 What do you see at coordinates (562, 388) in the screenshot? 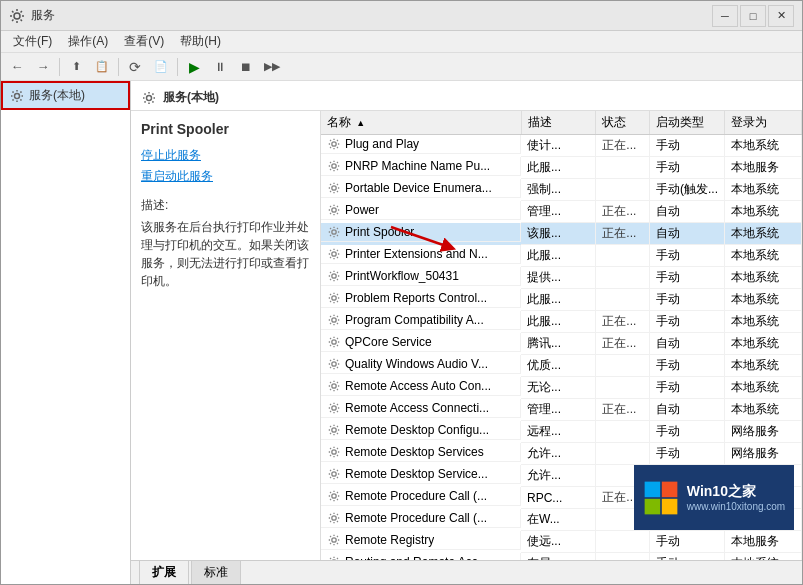
I see `table-row: Remote Access Auto Con...无论...手动本地系统` at bounding box center [562, 388].